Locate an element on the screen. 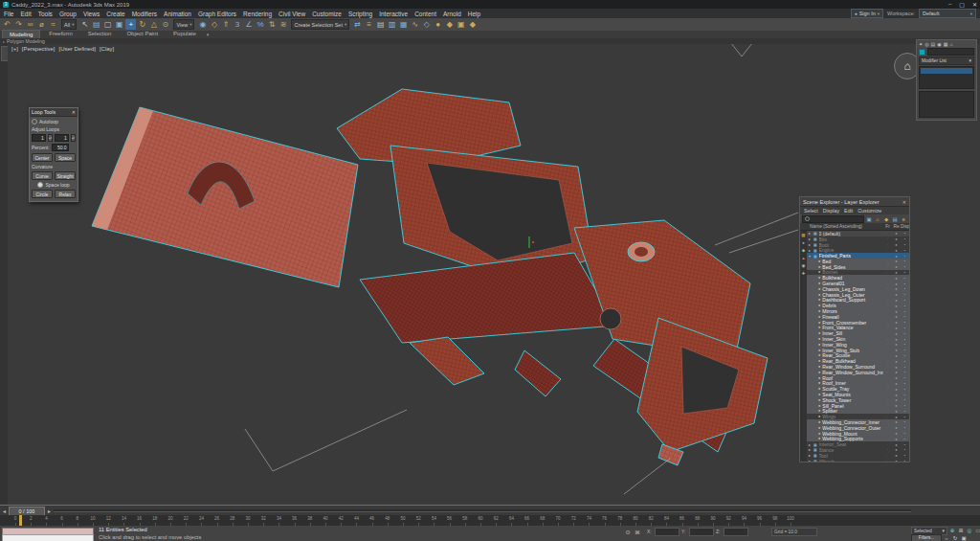  edit-named-selection-sets-icon: ≋ is located at coordinates (283, 25).